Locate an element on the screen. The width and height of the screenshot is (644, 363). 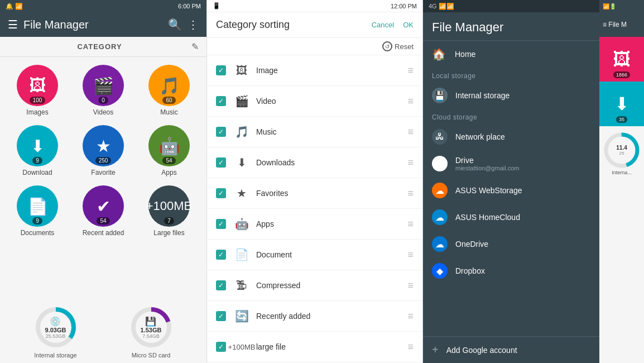
drive-icon: ▲ is located at coordinates (440, 164).